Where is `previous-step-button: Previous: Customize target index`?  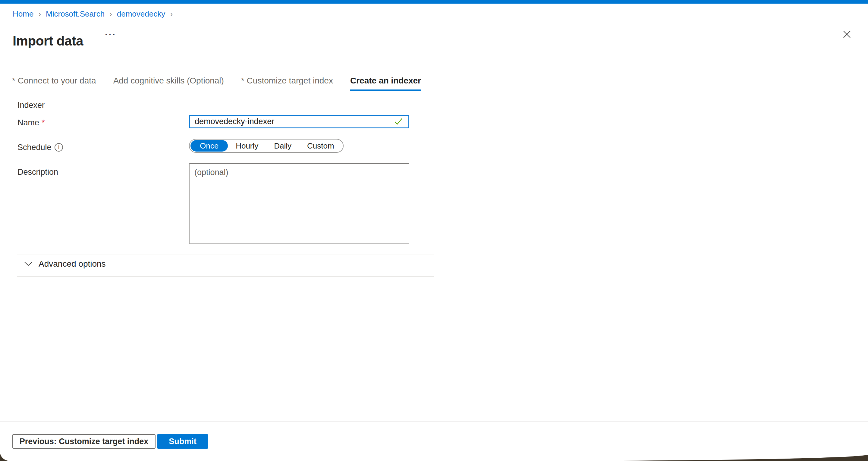 previous-step-button: Previous: Customize target index is located at coordinates (84, 441).